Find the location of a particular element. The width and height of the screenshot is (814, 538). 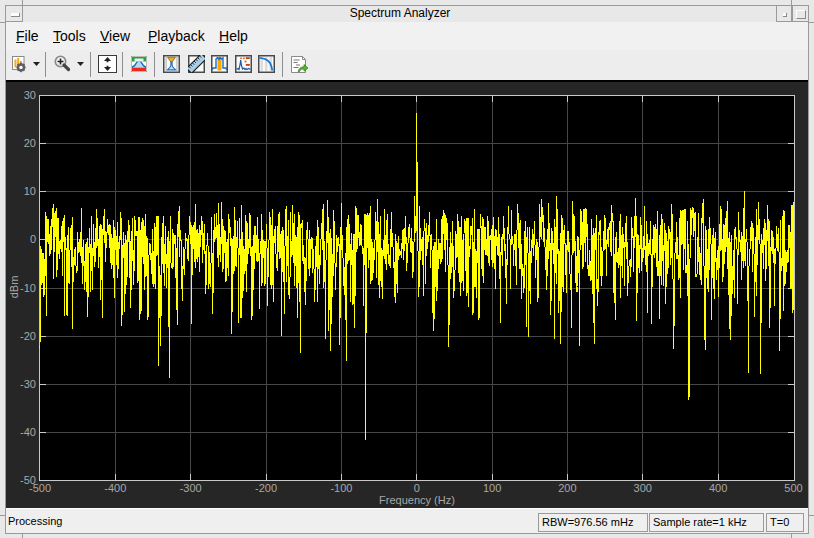

svg-text: 400 is located at coordinates (718, 488).